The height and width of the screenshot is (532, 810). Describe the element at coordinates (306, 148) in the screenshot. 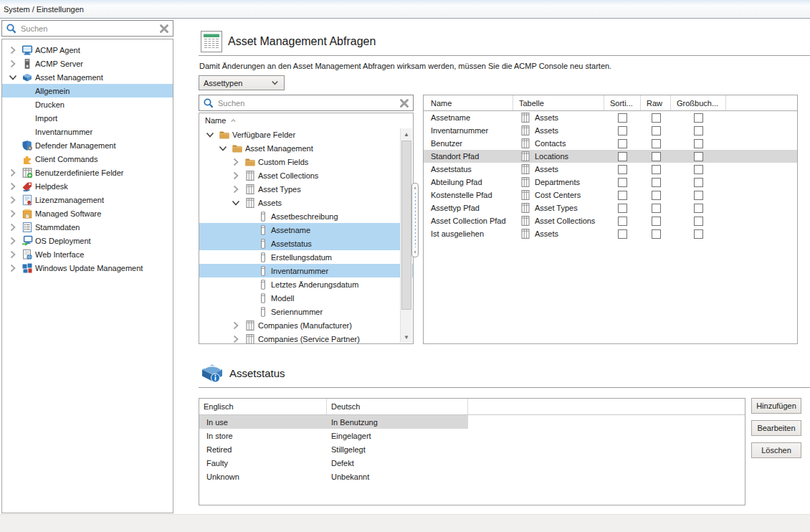

I see `tree-item: Asset Management` at that location.